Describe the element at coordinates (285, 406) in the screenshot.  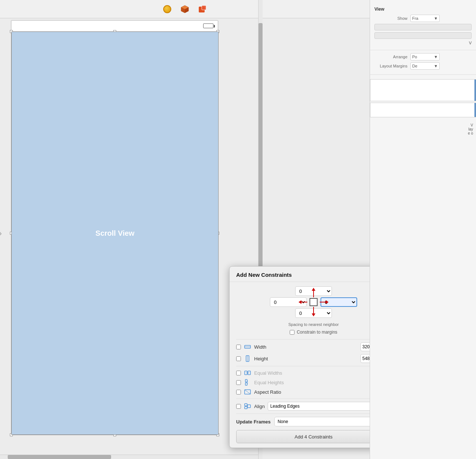
I see `align-value: Leading Edges` at that location.